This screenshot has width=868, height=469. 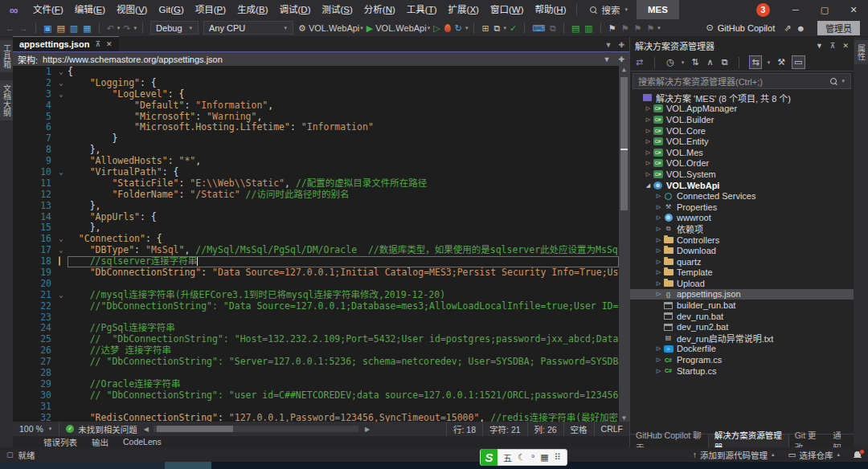 I want to click on restart-icon: ↻, so click(x=458, y=28).